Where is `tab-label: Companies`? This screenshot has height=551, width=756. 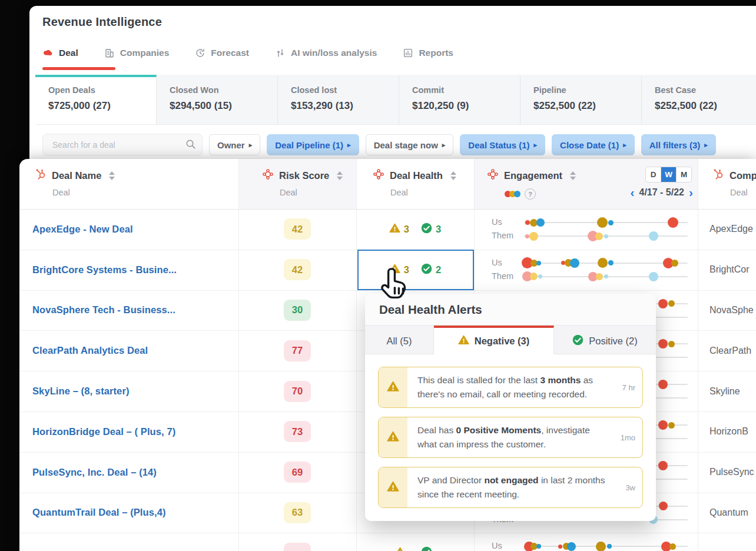
tab-label: Companies is located at coordinates (145, 53).